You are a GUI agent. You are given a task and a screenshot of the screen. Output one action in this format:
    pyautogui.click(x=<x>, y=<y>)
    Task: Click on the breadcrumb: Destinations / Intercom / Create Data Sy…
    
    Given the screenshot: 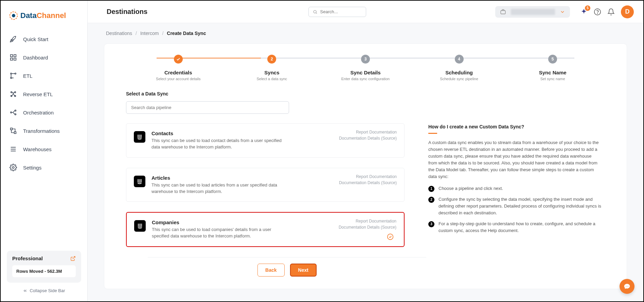 What is the action you would take?
    pyautogui.click(x=366, y=33)
    